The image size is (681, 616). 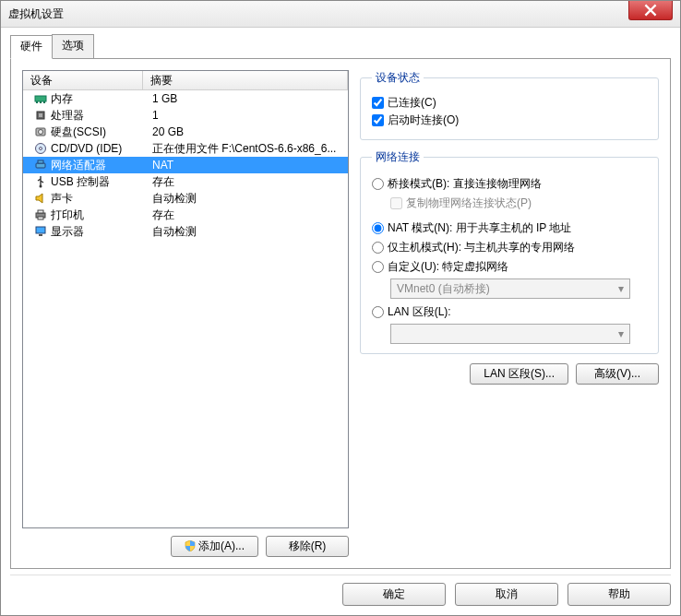 I want to click on connected-checkbox-row: 已连接(C), so click(x=509, y=103).